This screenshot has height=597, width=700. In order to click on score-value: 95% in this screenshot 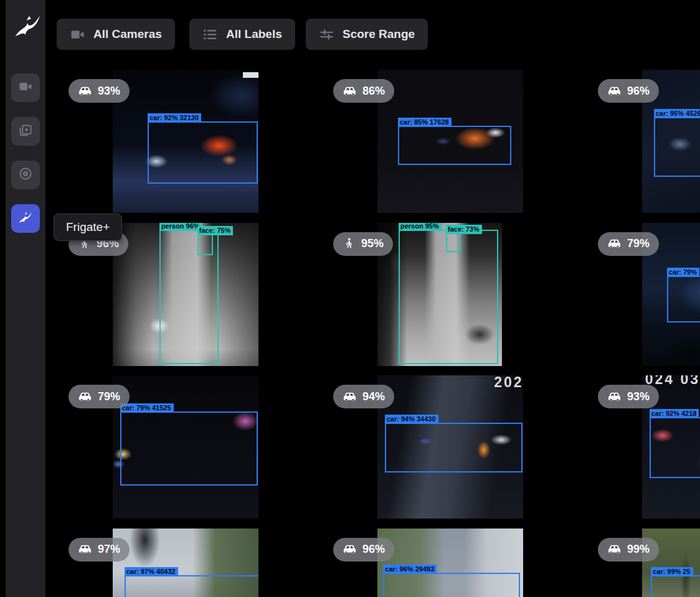, I will do `click(372, 244)`.